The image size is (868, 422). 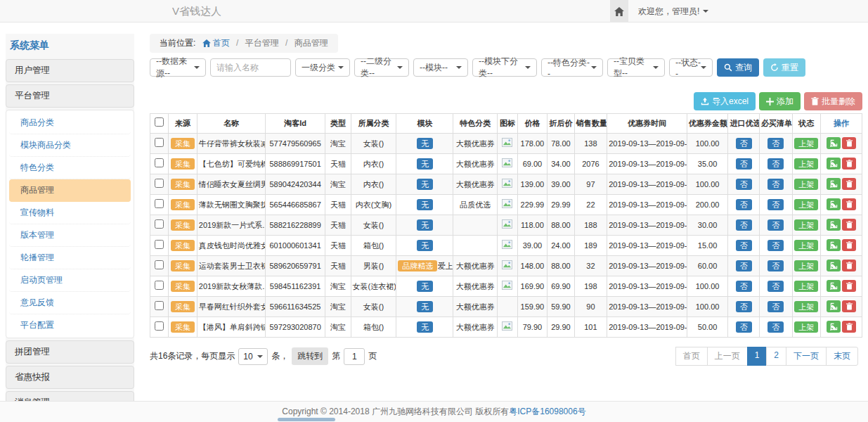 I want to click on jump-page-input, so click(x=354, y=357).